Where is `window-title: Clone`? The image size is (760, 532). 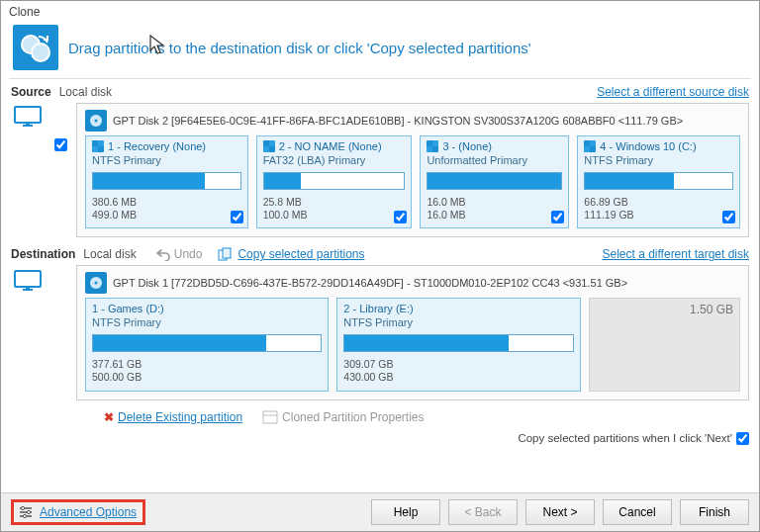
window-title: Clone is located at coordinates (380, 12).